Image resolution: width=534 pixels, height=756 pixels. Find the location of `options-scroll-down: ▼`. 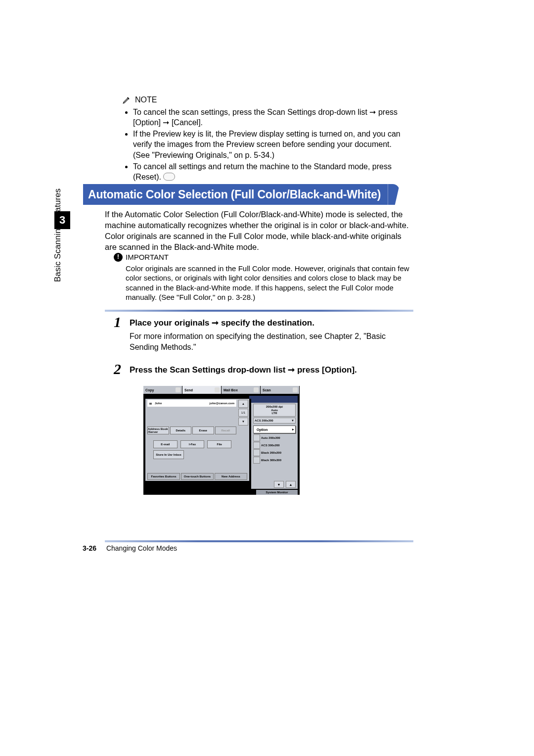

options-scroll-down: ▼ is located at coordinates (279, 484).